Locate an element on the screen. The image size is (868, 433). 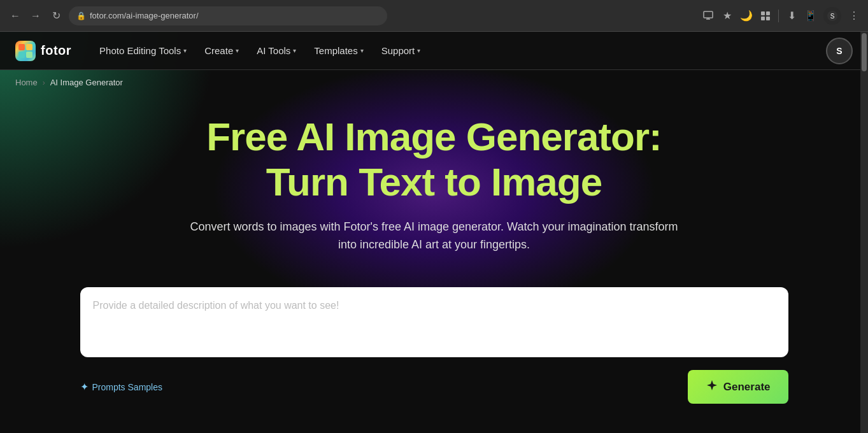
breadcrumb-current: AI Image Generator is located at coordinates (87, 83).